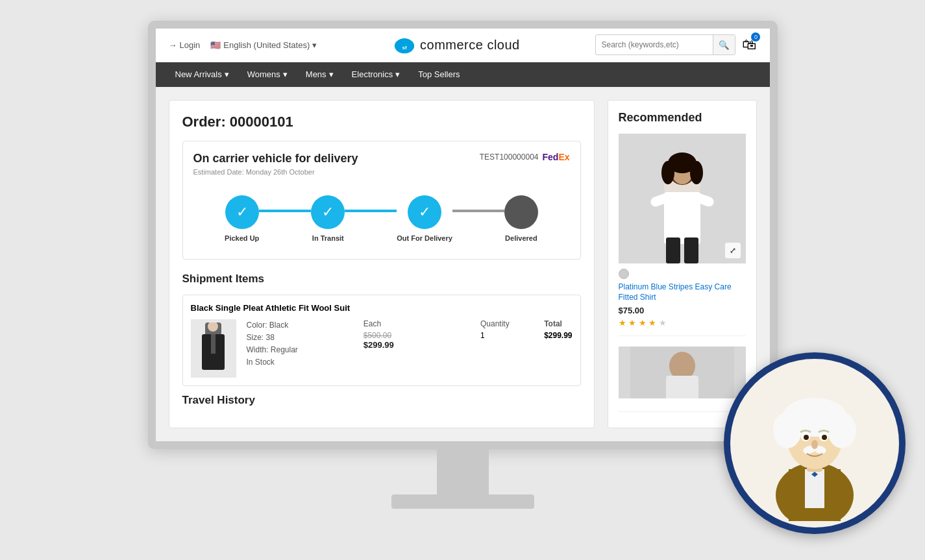 The image size is (925, 560). I want to click on rec-item-1-image: ⤢, so click(682, 199).